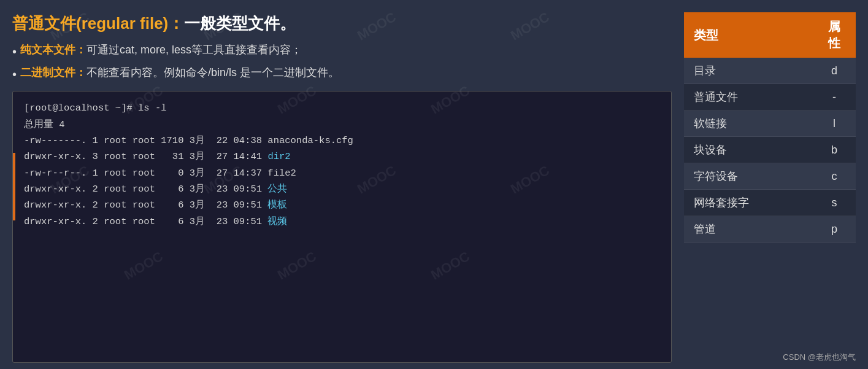 This screenshot has height=369, width=868. Describe the element at coordinates (748, 71) in the screenshot. I see `table-cell-type: 目录` at that location.